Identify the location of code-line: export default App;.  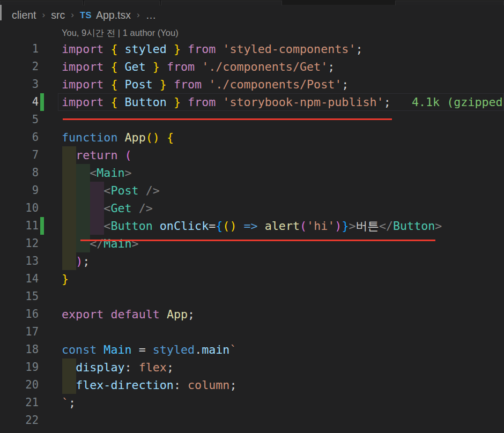
(282, 314).